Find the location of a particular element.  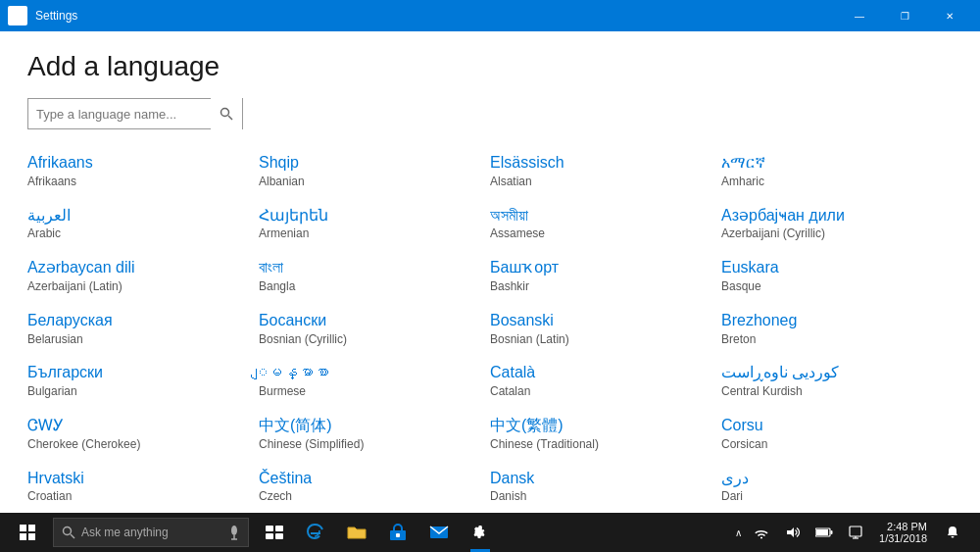

title-bar-controls: — ❐ ✕ is located at coordinates (905, 16).